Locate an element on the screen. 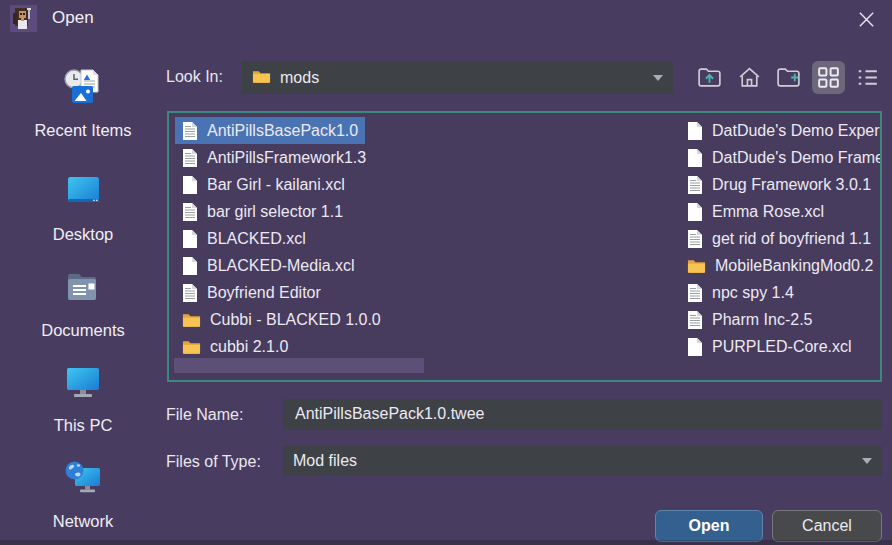 The width and height of the screenshot is (892, 545). file-item-label: Boyfriend Editor is located at coordinates (264, 293).